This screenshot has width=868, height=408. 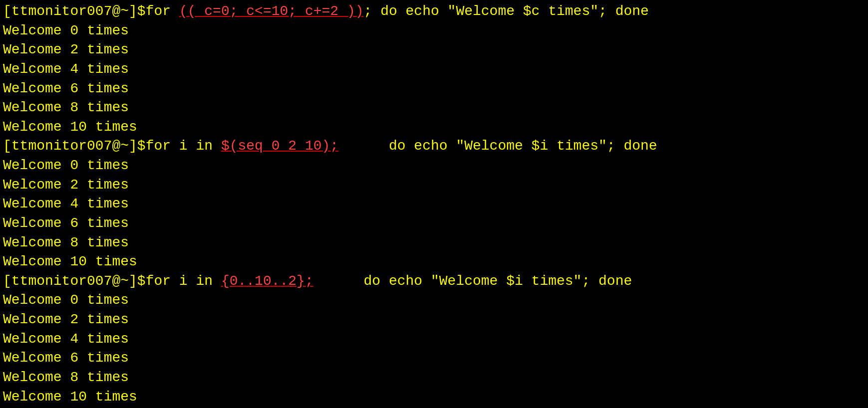 I want to click on command-highlighted: (( c=0; c<=10; c+=2 )), so click(x=272, y=11).